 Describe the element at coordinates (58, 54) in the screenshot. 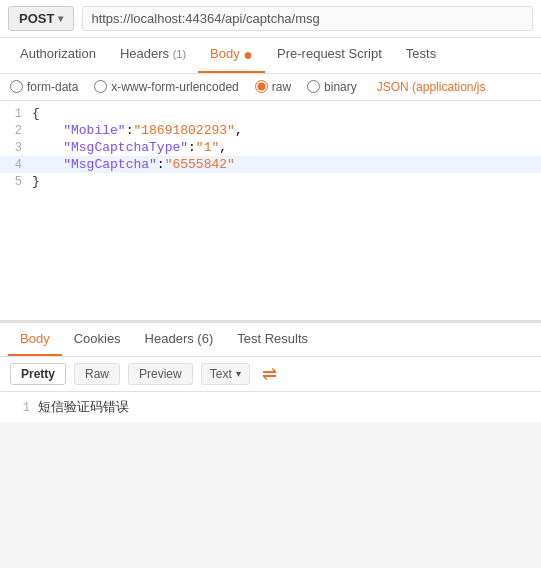

I see `tab-authorization-label: Authorization` at that location.